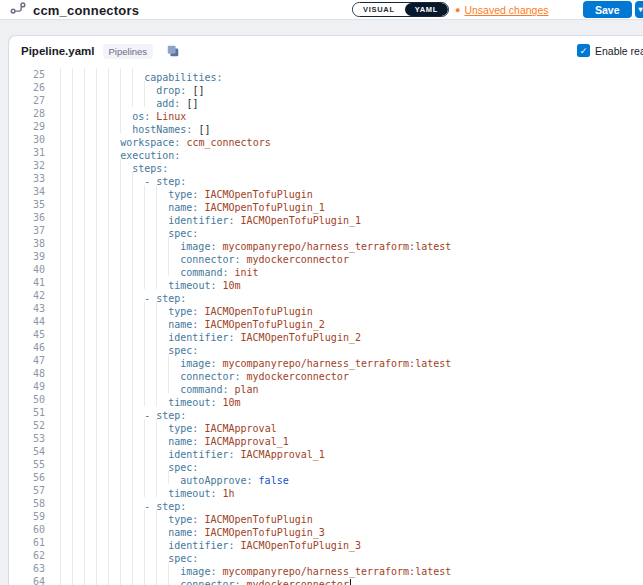 This screenshot has height=585, width=643. What do you see at coordinates (27, 490) in the screenshot?
I see `line-number: 57` at bounding box center [27, 490].